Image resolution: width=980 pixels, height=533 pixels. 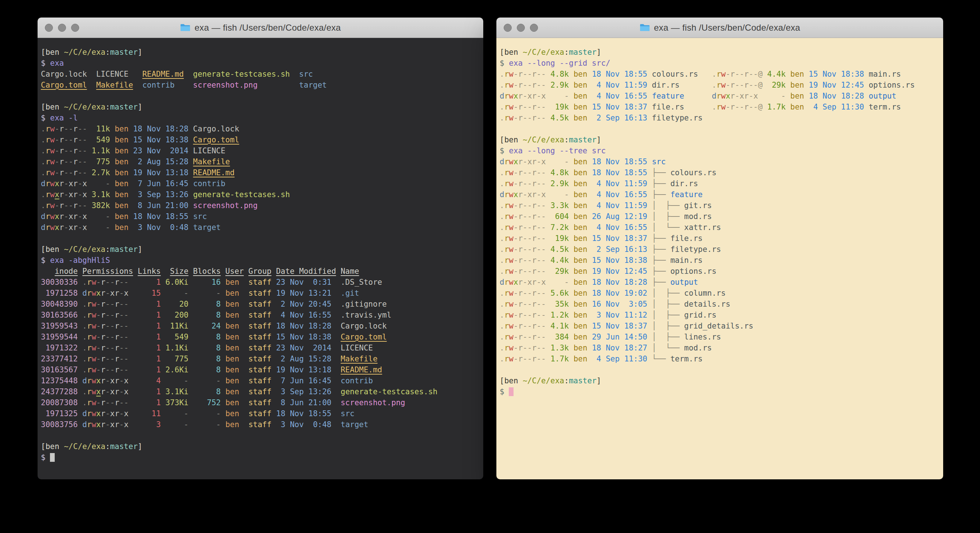 What do you see at coordinates (262, 63) in the screenshot?
I see `terminal-line: $ exa` at bounding box center [262, 63].